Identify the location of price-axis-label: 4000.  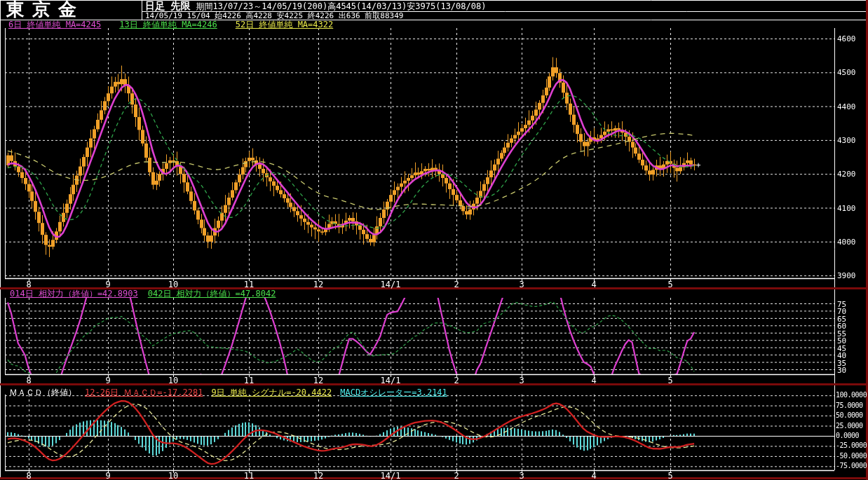
(847, 242).